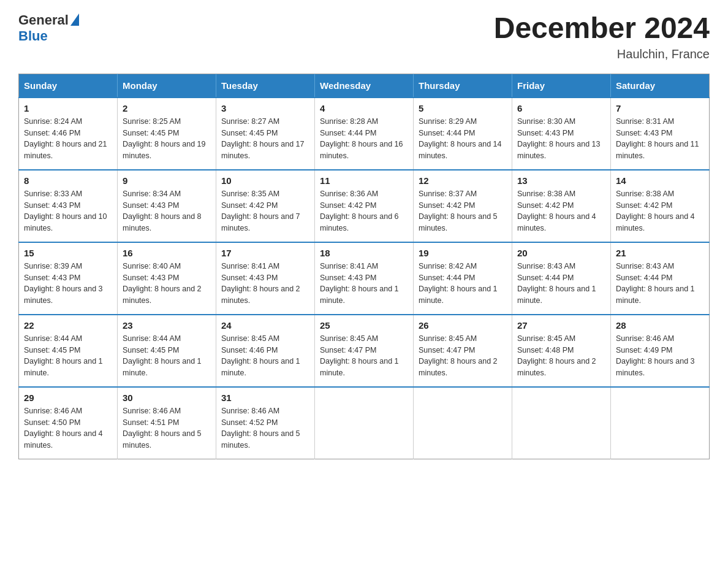 The height and width of the screenshot is (563, 728). Describe the element at coordinates (561, 134) in the screenshot. I see `calendar-cell: 6 Sunrise: 8:30 AM Sunset: 4:43 PM Dayli…` at that location.